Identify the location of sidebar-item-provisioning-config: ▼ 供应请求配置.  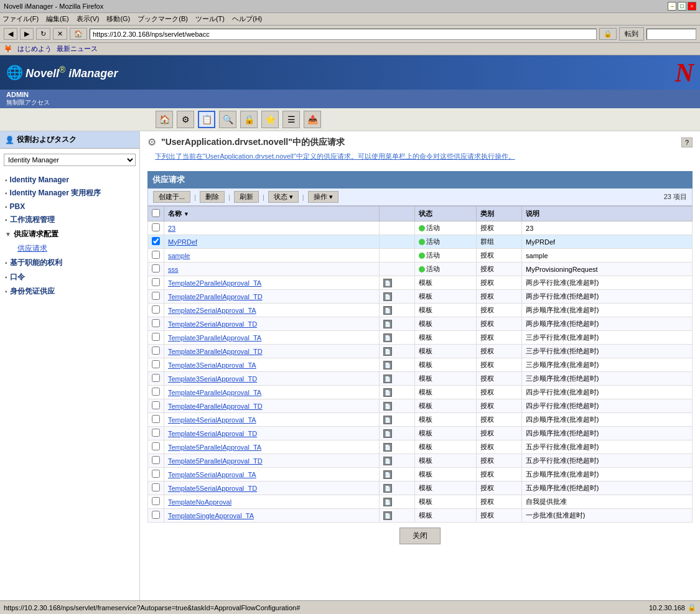
(70, 234).